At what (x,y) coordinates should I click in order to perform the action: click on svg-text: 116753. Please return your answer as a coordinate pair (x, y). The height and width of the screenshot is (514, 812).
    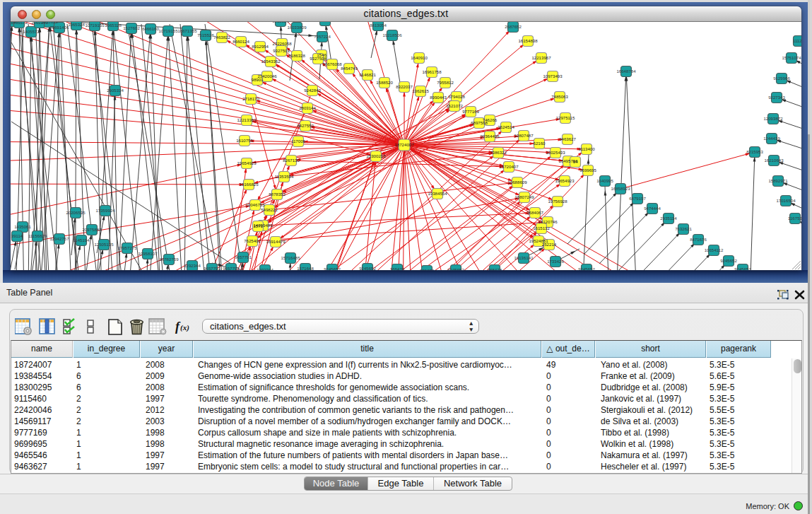
    Looking at the image, I should click on (794, 218).